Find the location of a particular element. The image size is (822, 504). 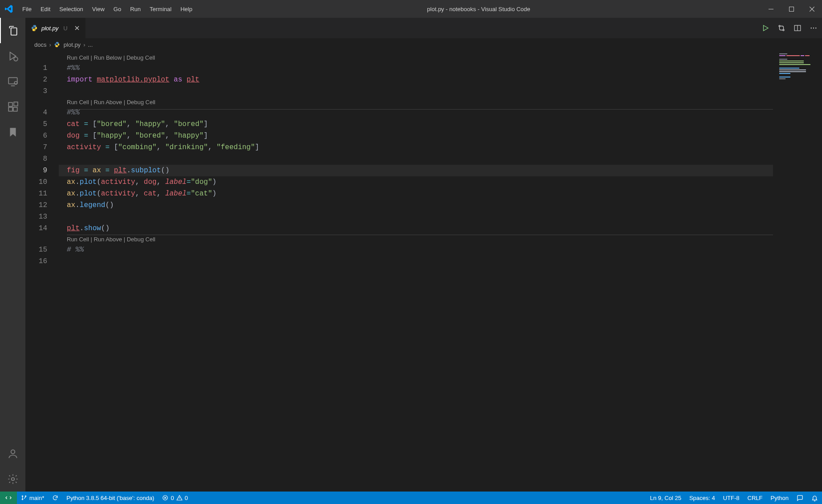

editor-actions is located at coordinates (792, 28).